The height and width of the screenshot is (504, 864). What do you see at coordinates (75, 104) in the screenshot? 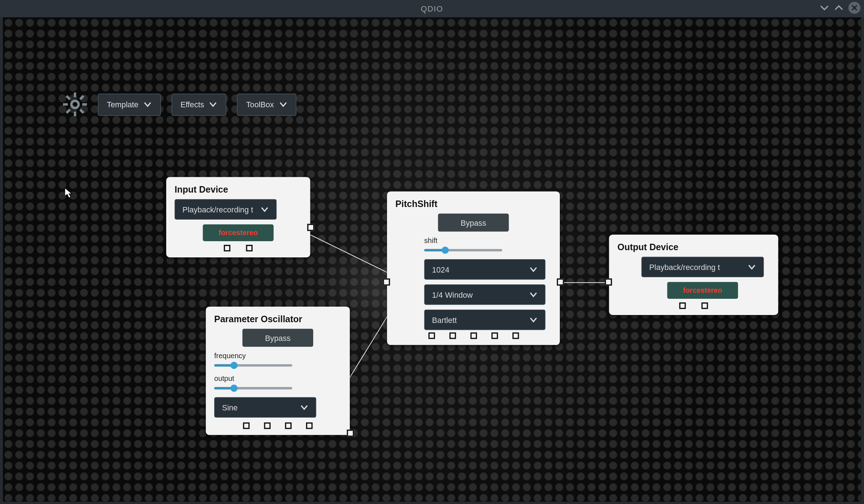
I see `gear-icon` at bounding box center [75, 104].